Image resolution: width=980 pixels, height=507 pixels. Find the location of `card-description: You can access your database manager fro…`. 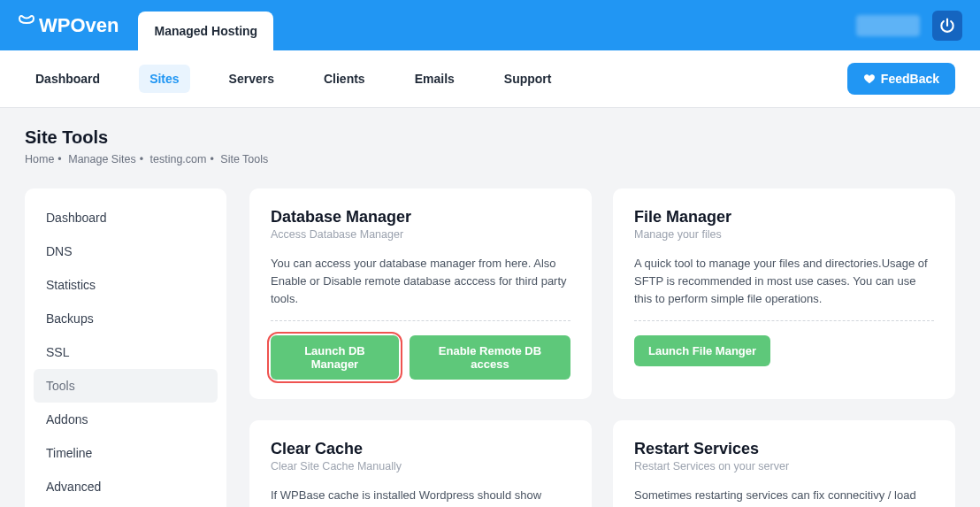

card-description: You can access your database manager fro… is located at coordinates (421, 281).